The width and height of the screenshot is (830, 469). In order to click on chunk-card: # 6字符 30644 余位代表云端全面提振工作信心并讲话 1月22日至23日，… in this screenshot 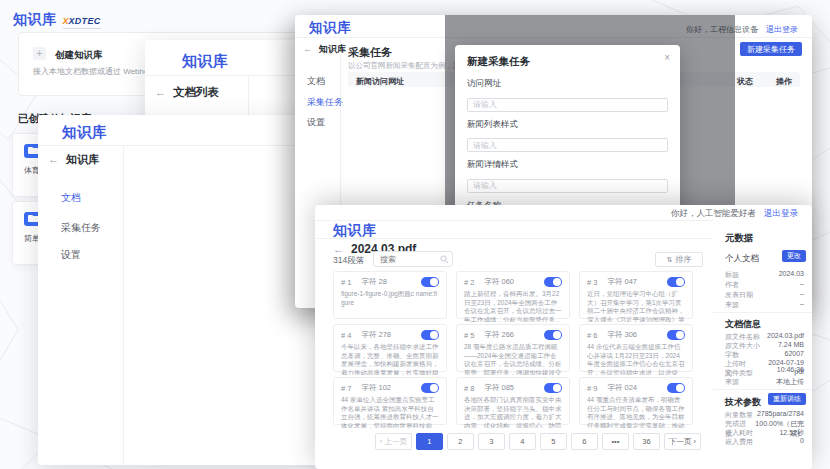, I will do `click(636, 348)`.